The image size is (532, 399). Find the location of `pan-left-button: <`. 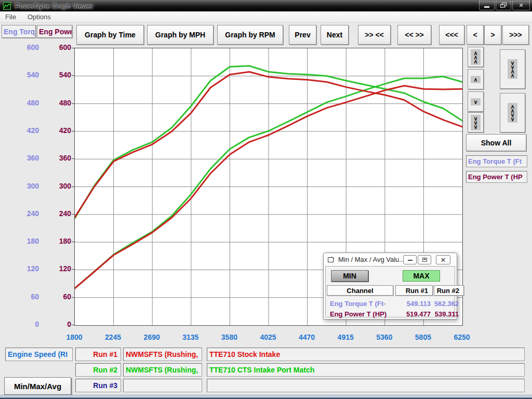

pan-left-button: < is located at coordinates (475, 35).